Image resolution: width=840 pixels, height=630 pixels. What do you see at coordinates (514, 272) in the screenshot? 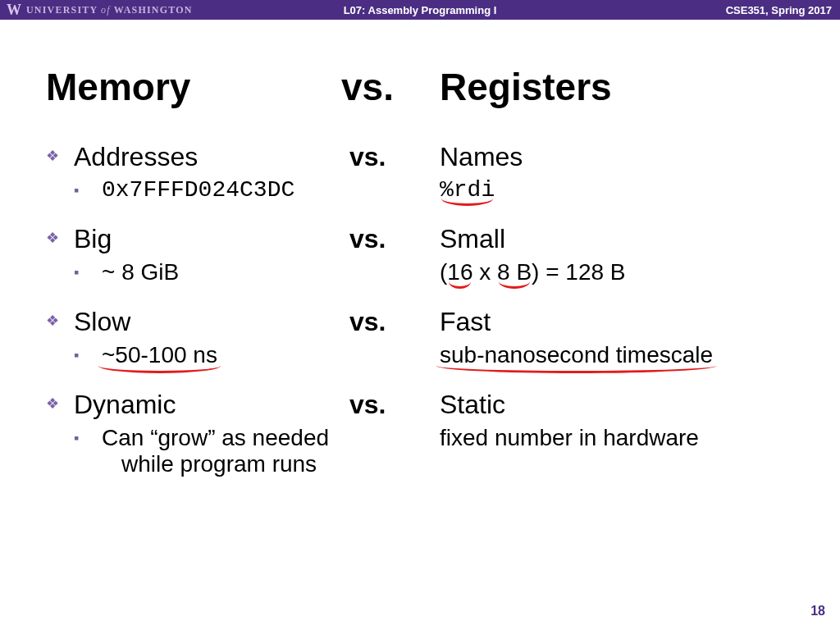
I see `annotated-text: 8 B` at bounding box center [514, 272].